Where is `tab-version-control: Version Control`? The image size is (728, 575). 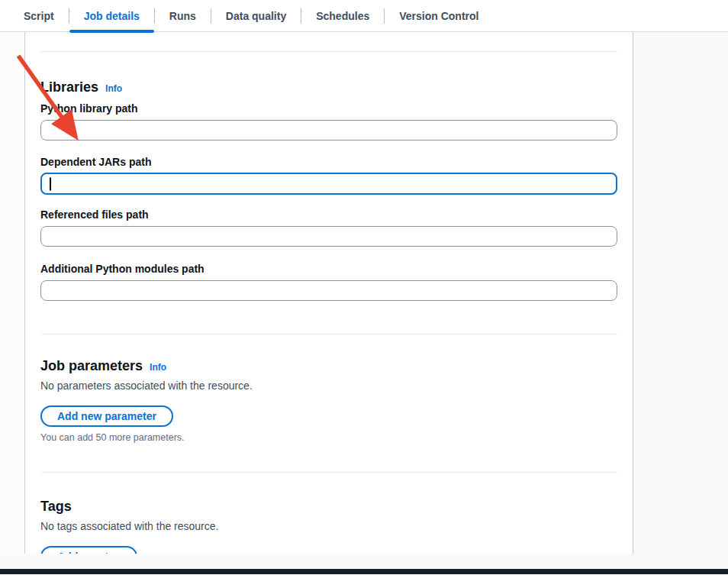
tab-version-control: Version Control is located at coordinates (439, 15).